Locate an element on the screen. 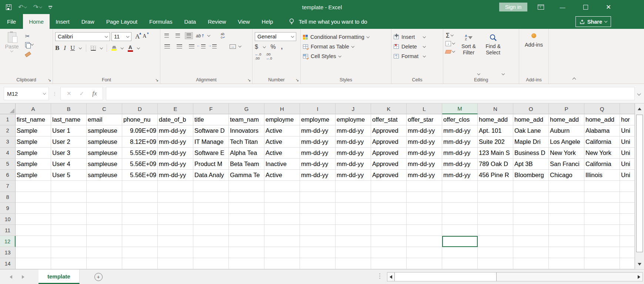 The width and height of the screenshot is (644, 284). cell-O5: Apt 3B is located at coordinates (531, 164).